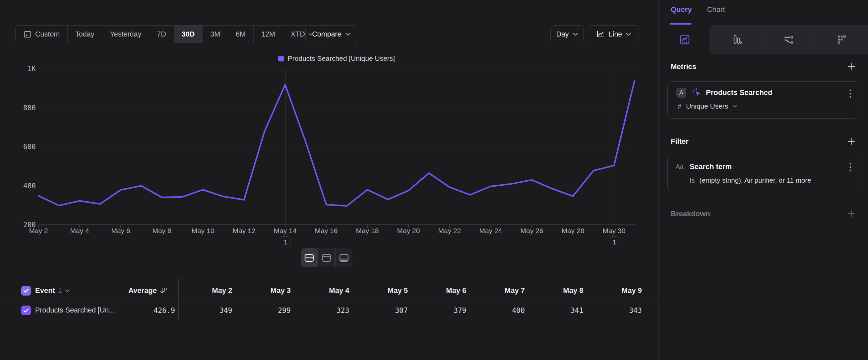  Describe the element at coordinates (32, 69) in the screenshot. I see `svg-text: 1K` at that location.